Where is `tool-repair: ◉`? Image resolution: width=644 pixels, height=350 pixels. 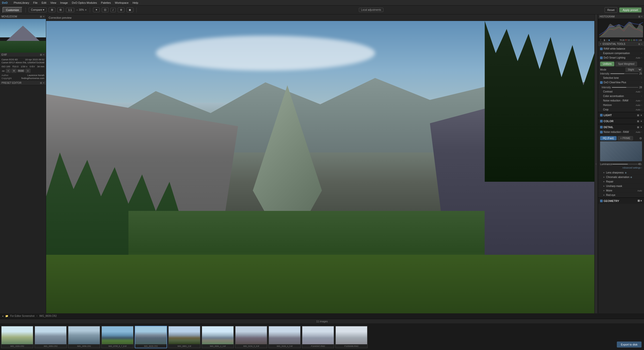
tool-repair: ◉ is located at coordinates (130, 10).